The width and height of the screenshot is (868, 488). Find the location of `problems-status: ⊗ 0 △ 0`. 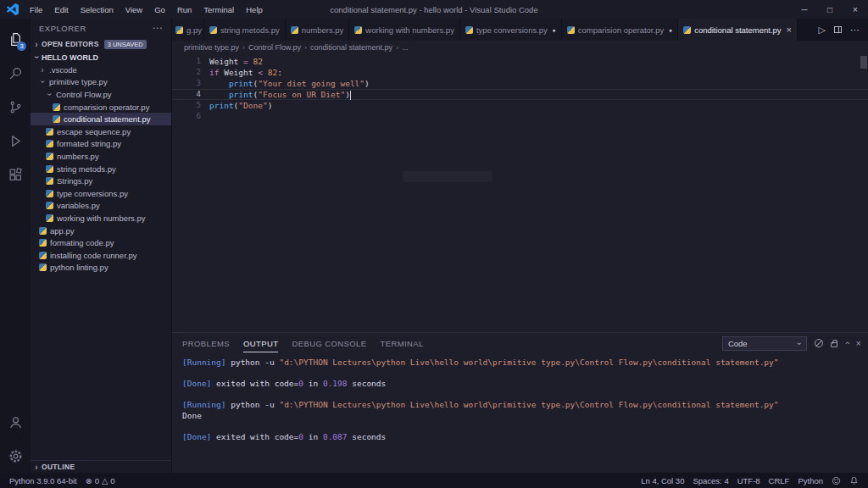

problems-status: ⊗ 0 △ 0 is located at coordinates (100, 481).